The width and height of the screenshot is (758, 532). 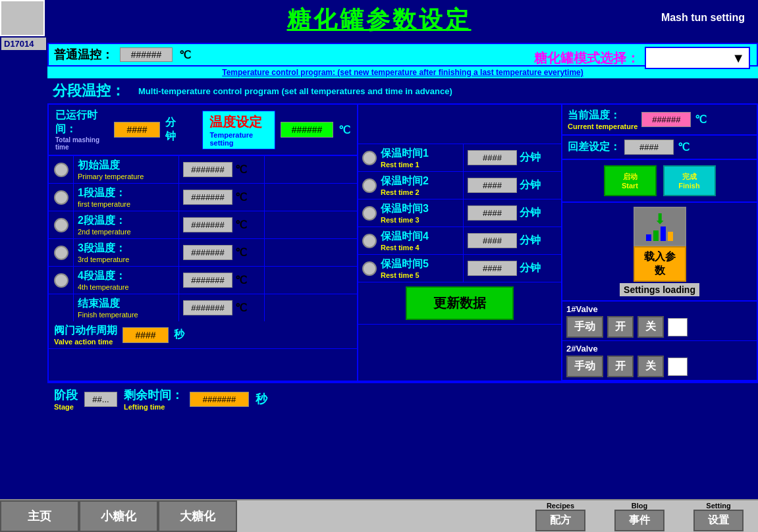 I want to click on current-temp-unit: ℃, so click(x=701, y=120).